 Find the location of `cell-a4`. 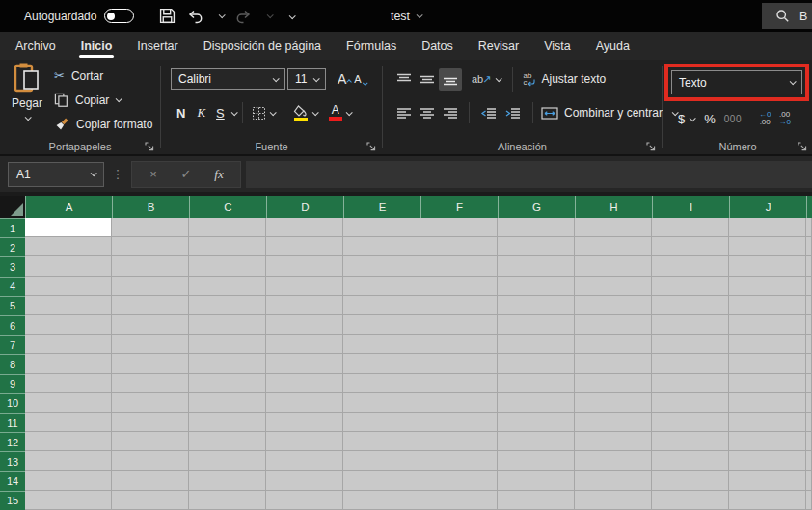

cell-a4 is located at coordinates (68, 286).